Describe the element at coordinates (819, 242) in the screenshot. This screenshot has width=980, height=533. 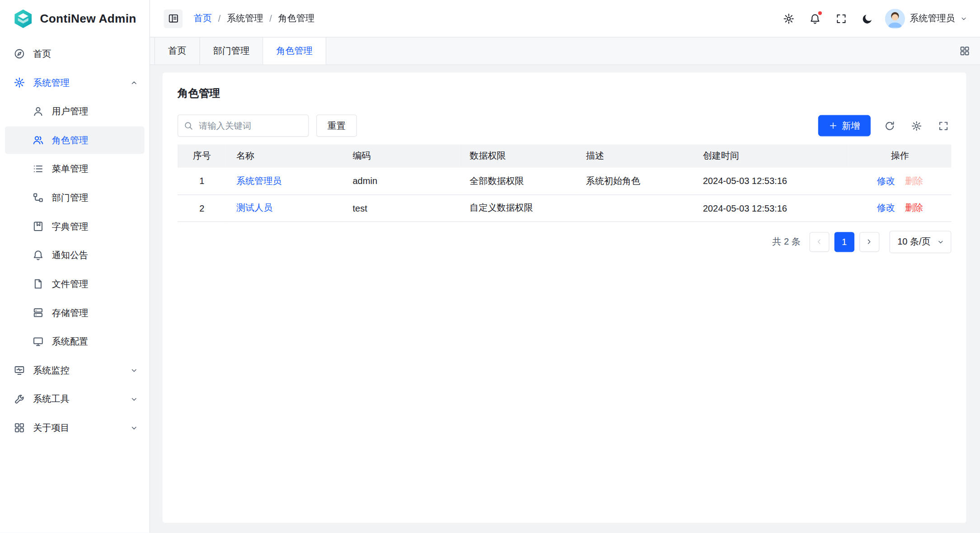
I see `prev-page-button` at that location.